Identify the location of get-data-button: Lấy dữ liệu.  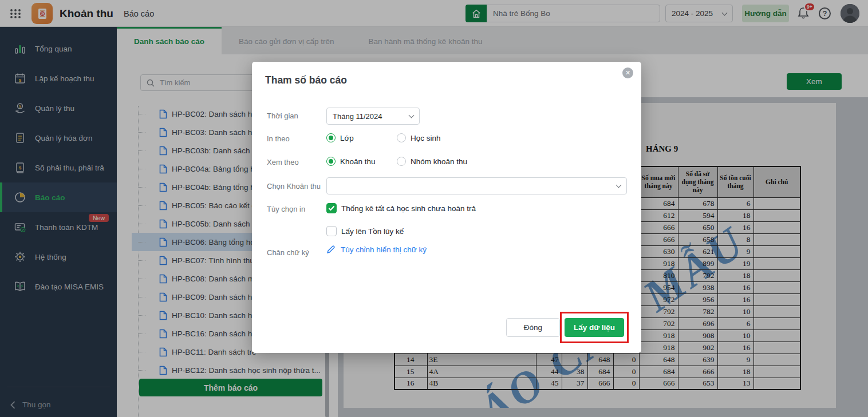
(594, 327).